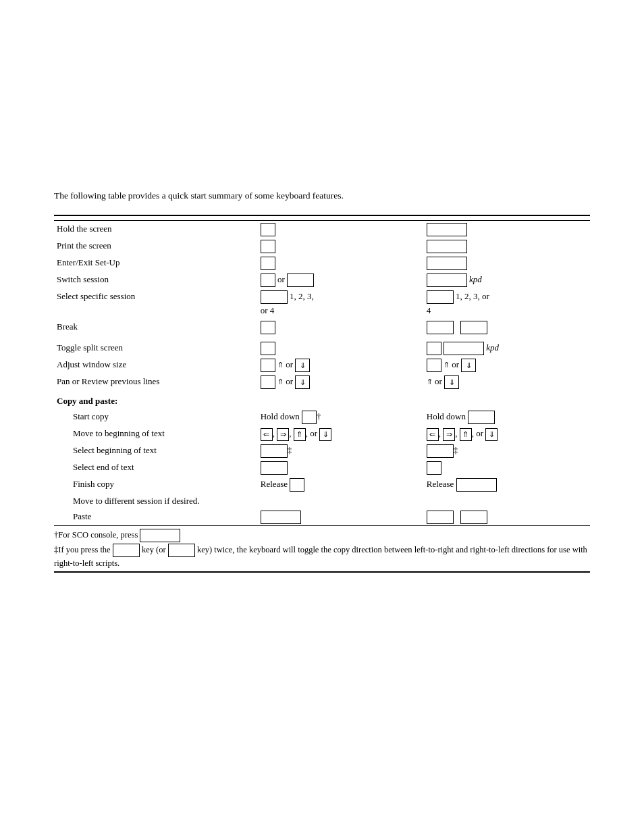  Describe the element at coordinates (156, 485) in the screenshot. I see `action-label: Finish copy` at that location.